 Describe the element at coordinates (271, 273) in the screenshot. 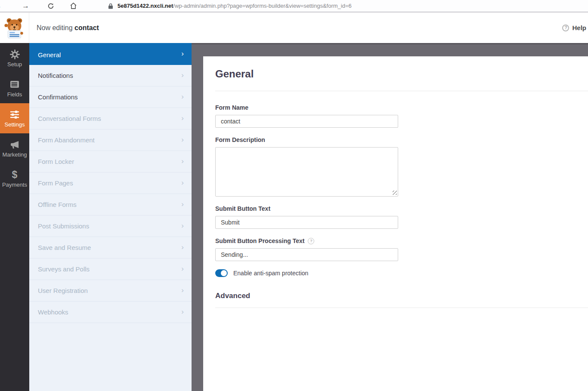

I see `antispam-toggle-label: Enable anti-spam protection` at that location.